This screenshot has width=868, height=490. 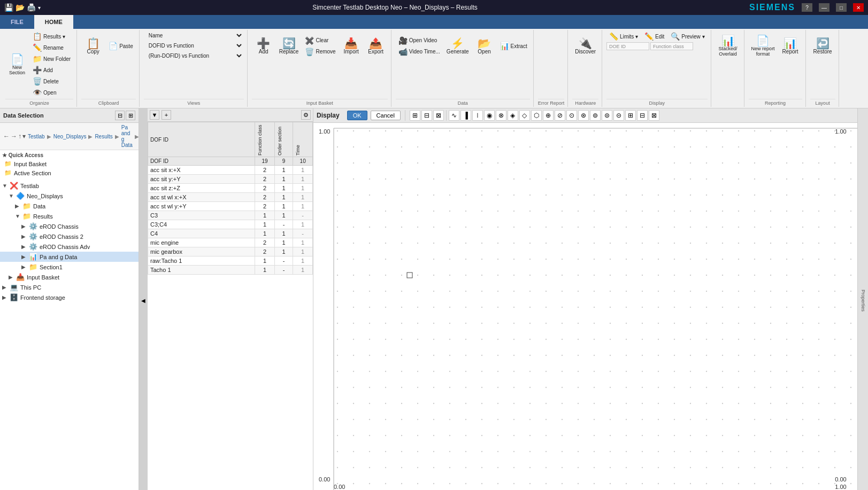 I want to click on save-icon: 💾, so click(x=9, y=7).